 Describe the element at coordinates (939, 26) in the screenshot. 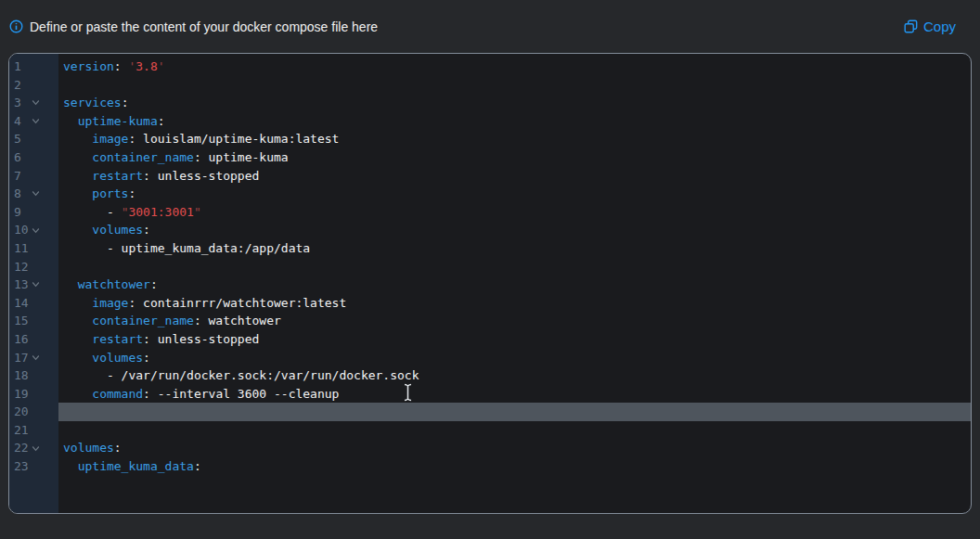

I see `copy-button-label: Copy` at that location.